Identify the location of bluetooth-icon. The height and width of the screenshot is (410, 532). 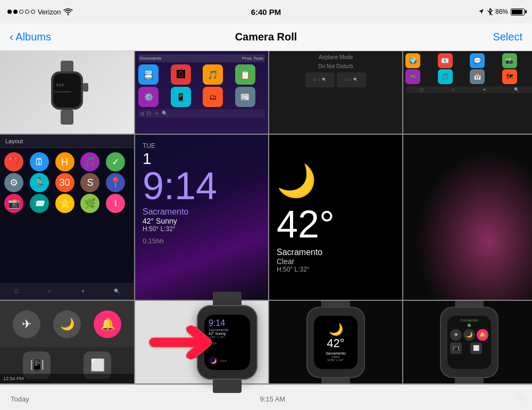
(490, 12).